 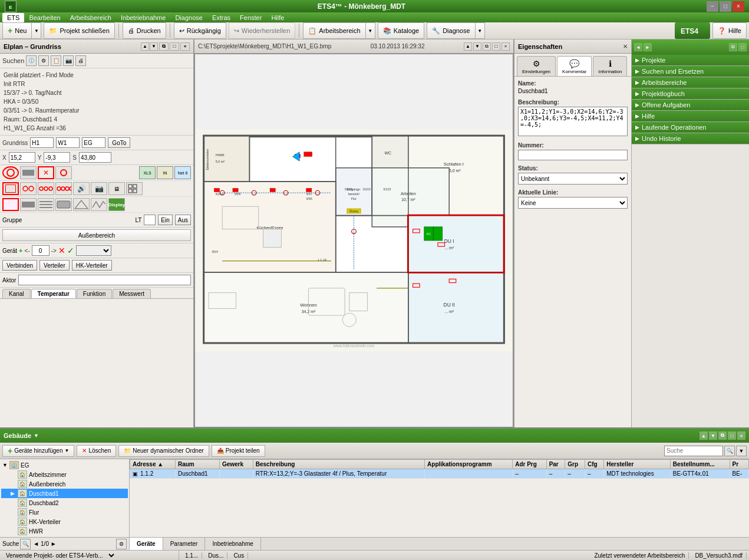 What do you see at coordinates (174, 47) in the screenshot?
I see `maximize-panel-btn: □` at bounding box center [174, 47].